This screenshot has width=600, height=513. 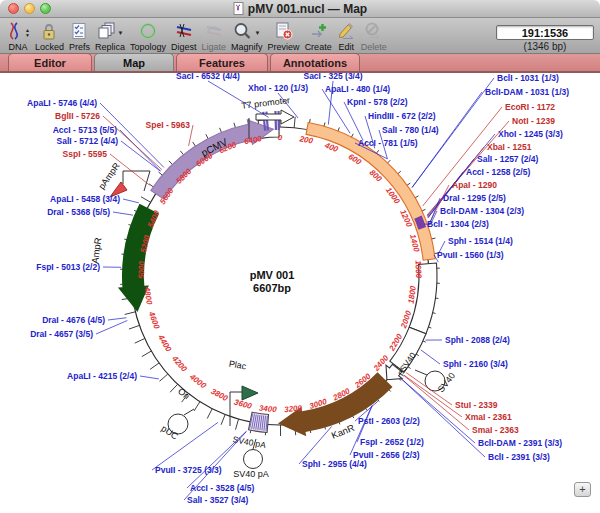 What do you see at coordinates (392, 442) in the screenshot?
I see `site-FspI-2652: FspI - 2652 (1/2)` at bounding box center [392, 442].